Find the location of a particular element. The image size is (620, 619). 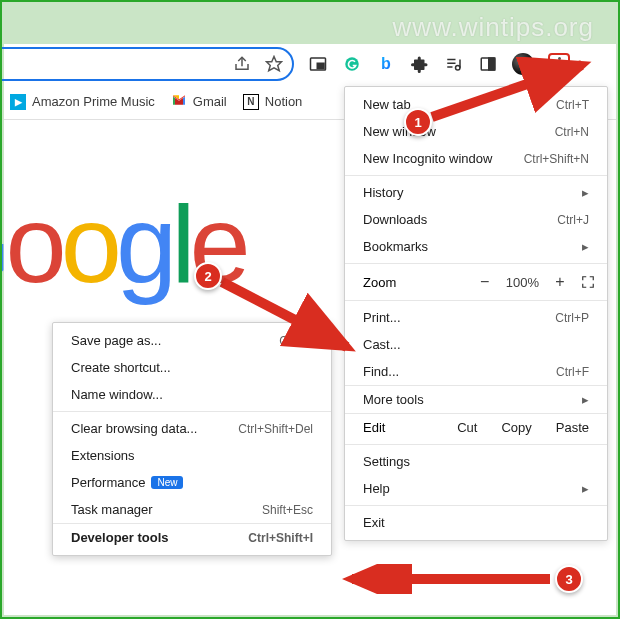

new-badge: New is located at coordinates (167, 482).